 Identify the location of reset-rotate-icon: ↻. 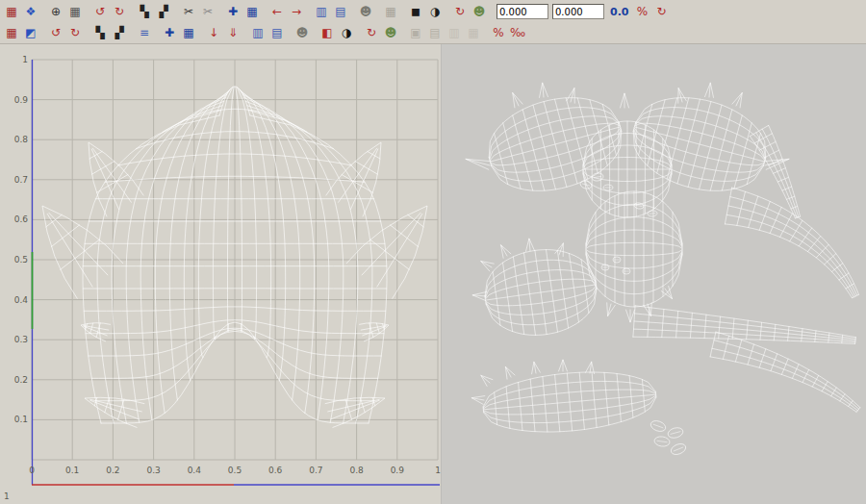
(662, 12).